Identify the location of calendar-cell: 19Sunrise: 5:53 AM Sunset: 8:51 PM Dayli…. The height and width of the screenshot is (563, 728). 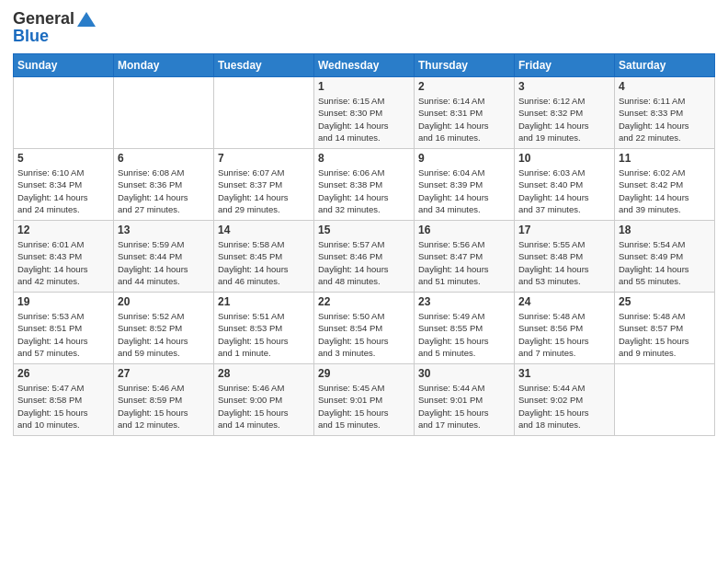
(64, 328).